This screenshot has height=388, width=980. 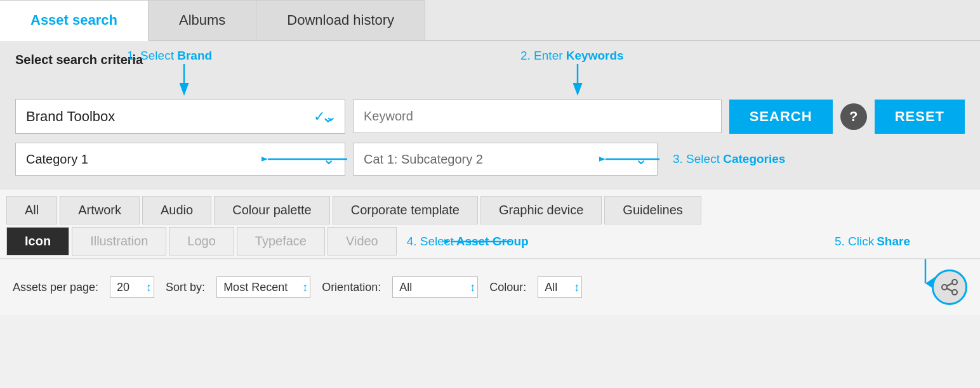 I want to click on asset-tab-typeface: Typeface, so click(x=281, y=241).